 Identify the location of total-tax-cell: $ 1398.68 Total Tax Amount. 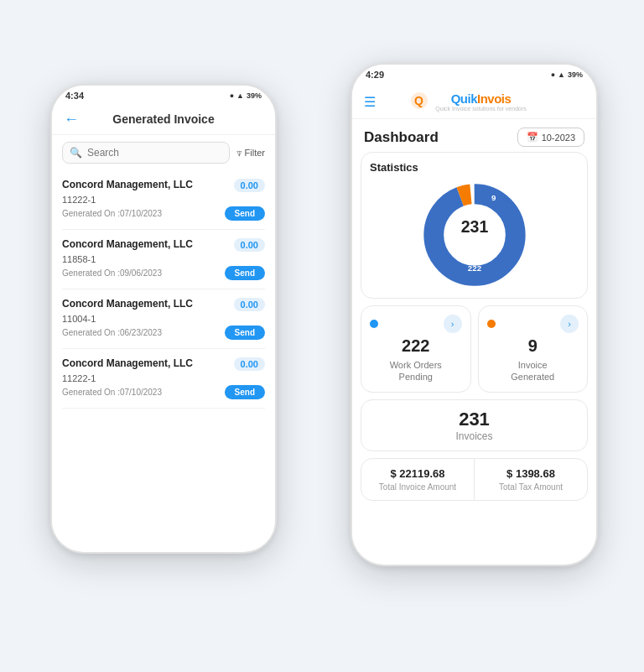
(531, 480).